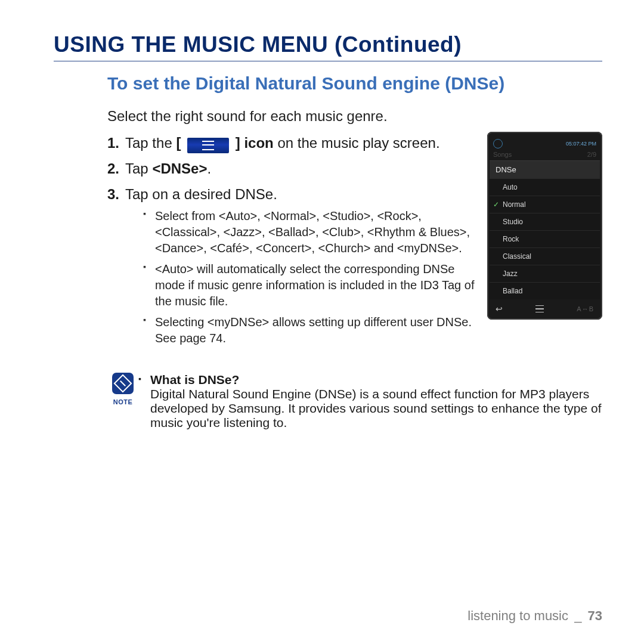  Describe the element at coordinates (150, 143) in the screenshot. I see `step-1-pre: Tap the` at that location.